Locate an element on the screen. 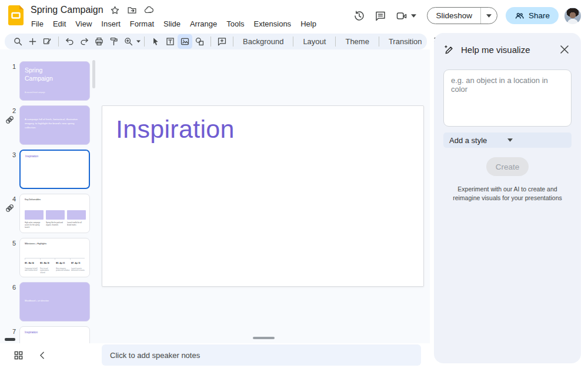  create-button: Create is located at coordinates (507, 167).